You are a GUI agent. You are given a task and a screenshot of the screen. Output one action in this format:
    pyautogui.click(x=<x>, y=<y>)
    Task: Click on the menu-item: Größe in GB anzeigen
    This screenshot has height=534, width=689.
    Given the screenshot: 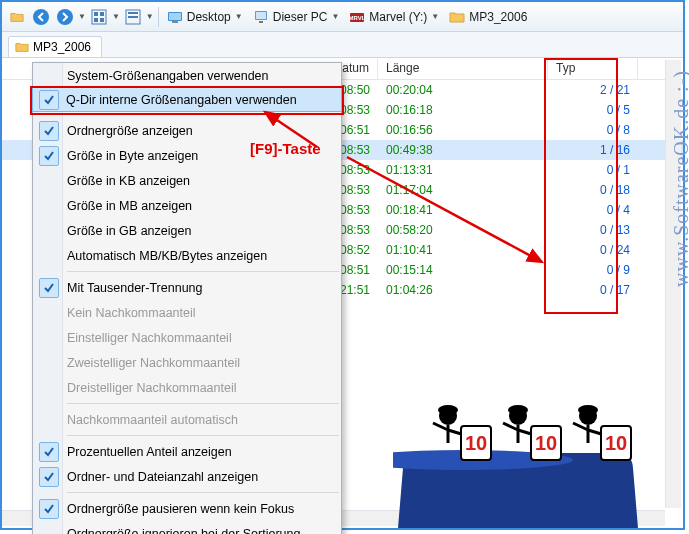 What is the action you would take?
    pyautogui.click(x=187, y=230)
    